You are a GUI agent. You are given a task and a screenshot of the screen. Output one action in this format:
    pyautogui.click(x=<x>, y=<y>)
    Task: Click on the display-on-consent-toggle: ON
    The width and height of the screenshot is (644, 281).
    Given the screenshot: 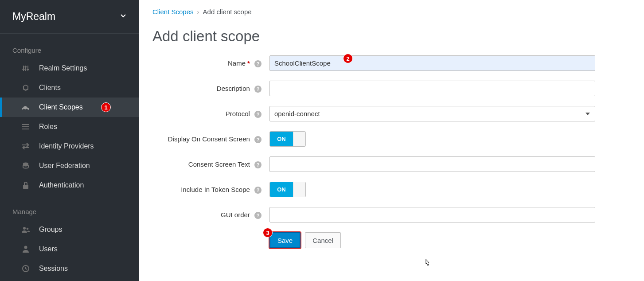 What is the action you would take?
    pyautogui.click(x=288, y=139)
    